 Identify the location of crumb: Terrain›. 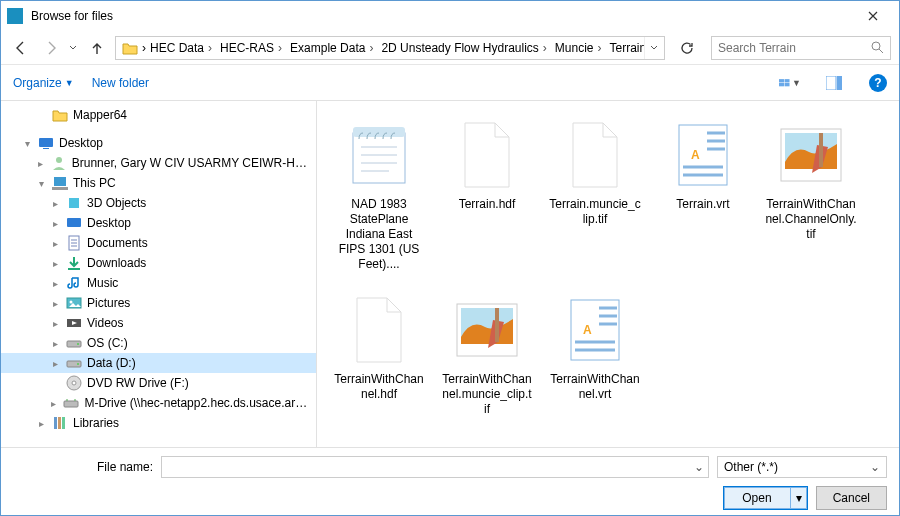
(626, 48).